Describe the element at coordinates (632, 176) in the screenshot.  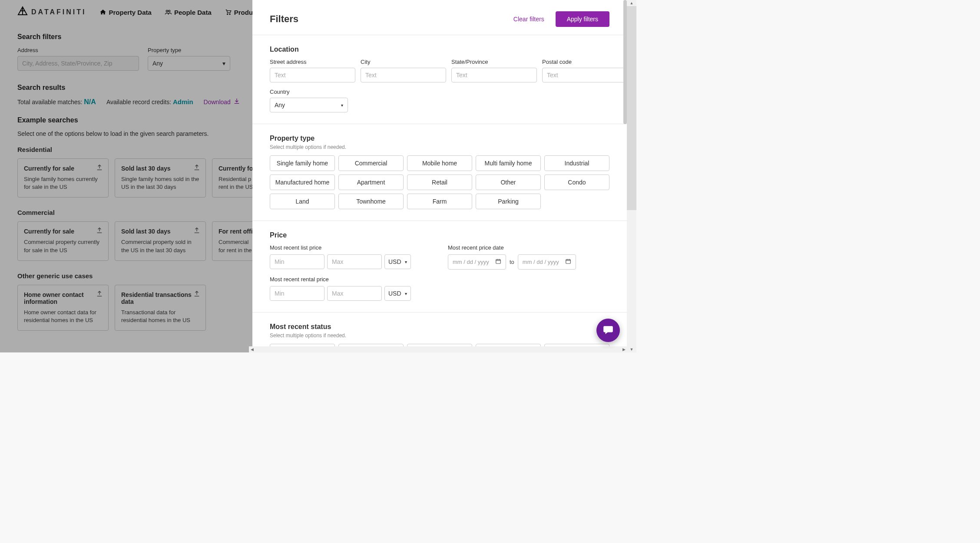
I see `window-scrollbar-vertical: ▲ ▼` at that location.